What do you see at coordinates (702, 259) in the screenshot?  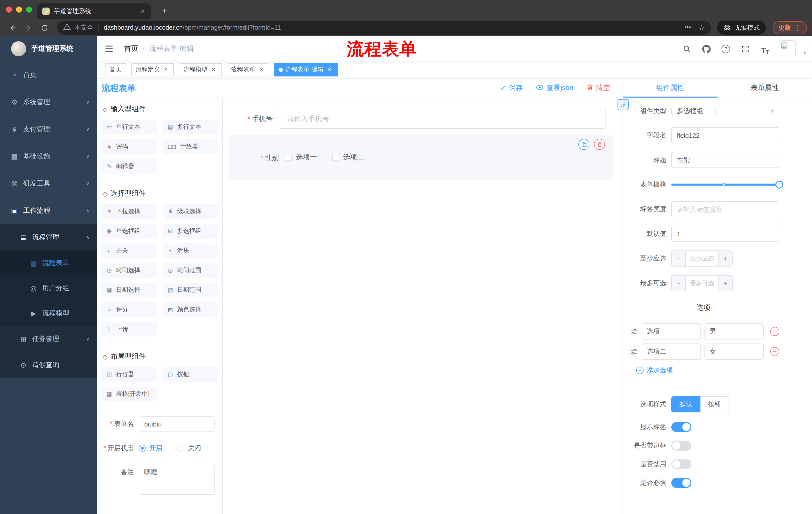 I see `min-checked-input` at bounding box center [702, 259].